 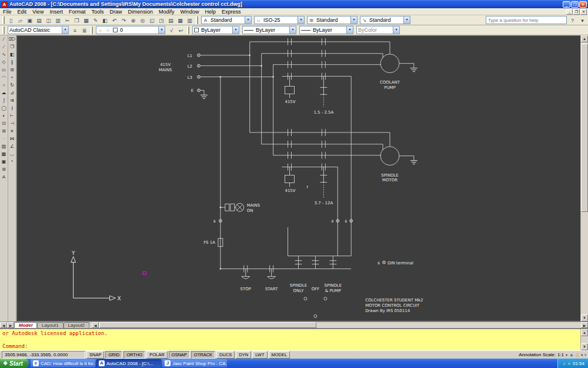 What do you see at coordinates (294, 339) in the screenshot?
I see `command-window: or Autodesk licensed application. Comman…` at bounding box center [294, 339].